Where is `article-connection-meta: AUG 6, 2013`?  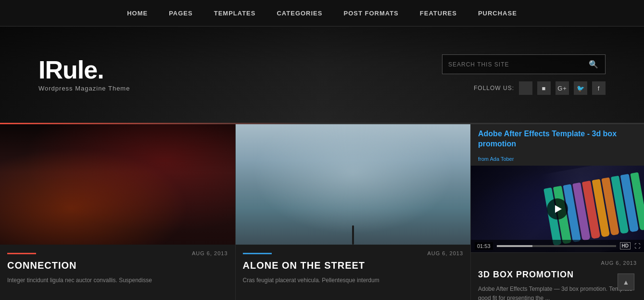 article-connection-meta: AUG 6, 2013 is located at coordinates (117, 252).